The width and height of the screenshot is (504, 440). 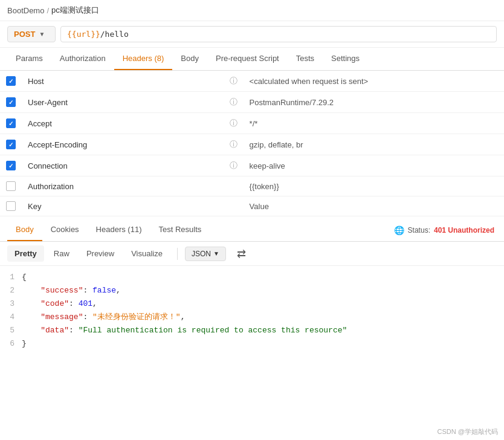 What do you see at coordinates (25, 11) in the screenshot?
I see `breadcrumb-app: BootDemo` at bounding box center [25, 11].